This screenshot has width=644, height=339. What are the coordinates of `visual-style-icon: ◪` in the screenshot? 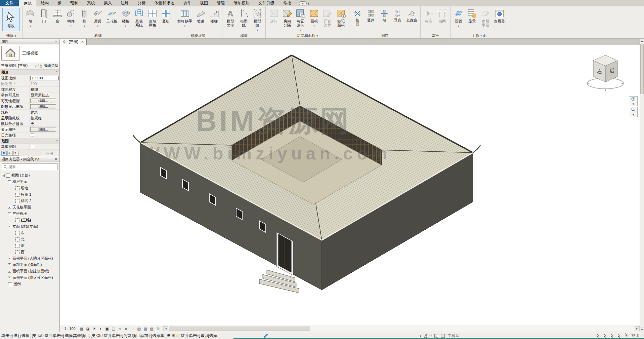 It's located at (88, 329).